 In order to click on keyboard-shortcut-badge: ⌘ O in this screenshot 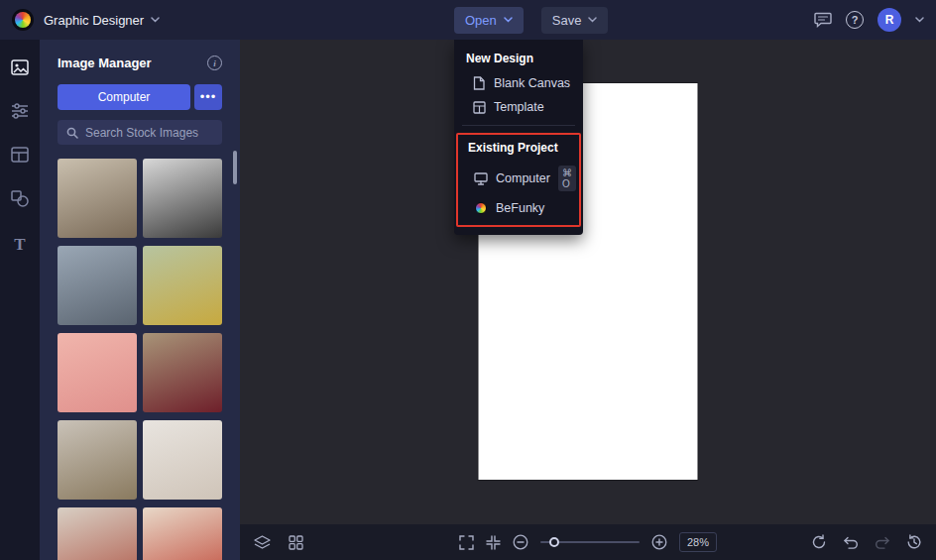, I will do `click(567, 178)`.